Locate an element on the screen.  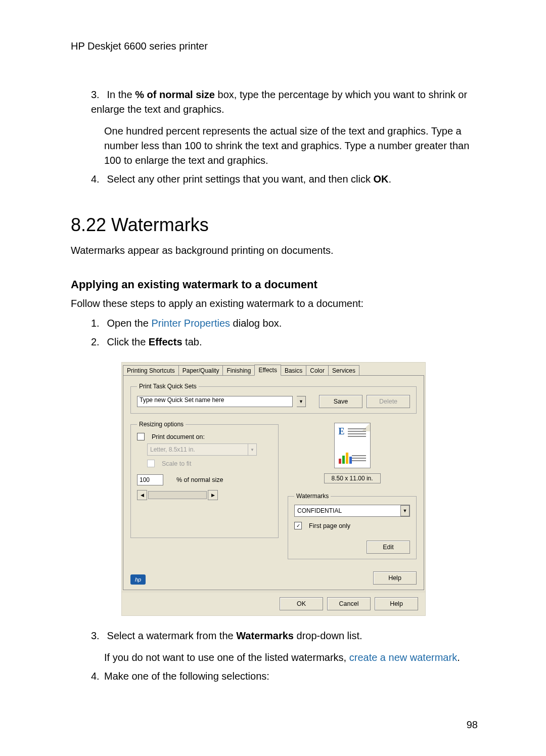
scale-to-fit-checkbox is located at coordinates (151, 463).